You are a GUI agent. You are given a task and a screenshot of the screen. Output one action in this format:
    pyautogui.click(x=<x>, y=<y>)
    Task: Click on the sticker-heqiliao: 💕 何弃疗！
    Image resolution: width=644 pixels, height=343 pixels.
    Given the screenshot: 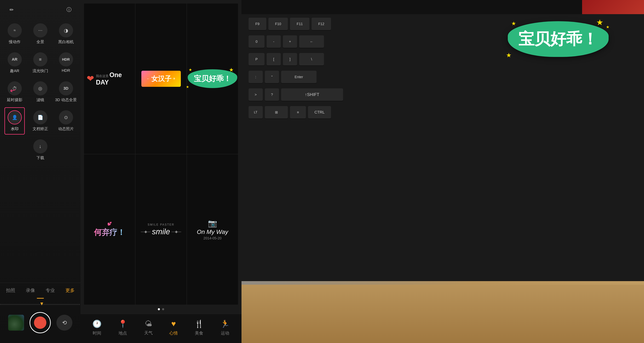 What is the action you would take?
    pyautogui.click(x=110, y=229)
    